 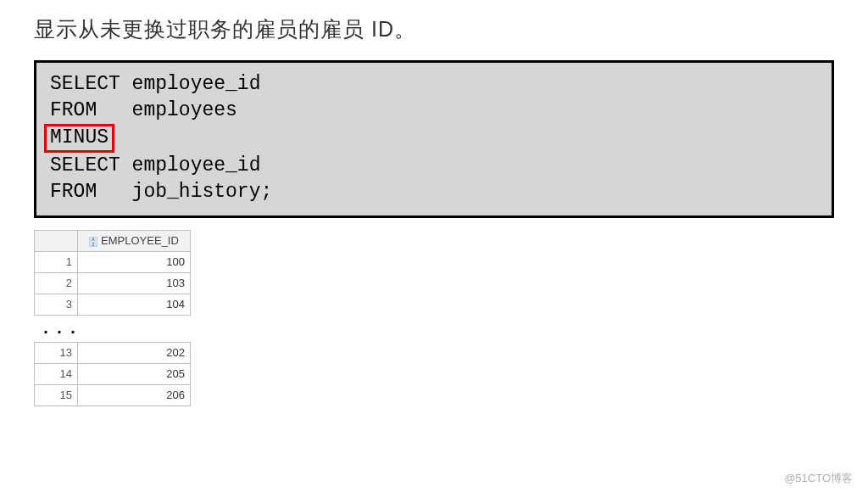 I want to click on table-row: 2 103, so click(x=113, y=283).